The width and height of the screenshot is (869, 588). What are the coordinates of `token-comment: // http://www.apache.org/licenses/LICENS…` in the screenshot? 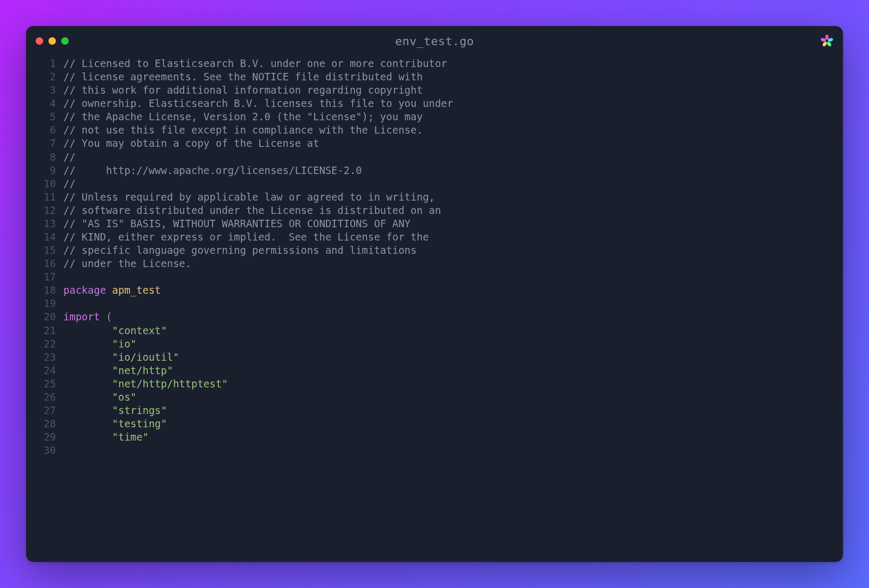 It's located at (213, 170).